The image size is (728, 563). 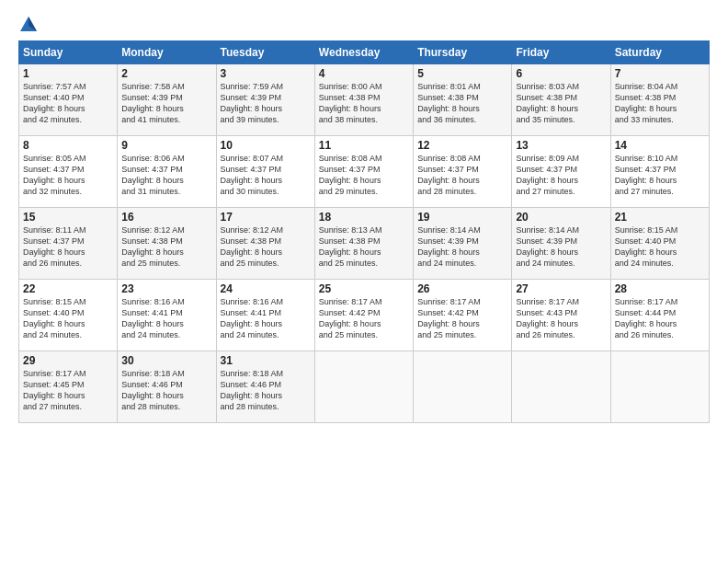 What do you see at coordinates (561, 100) in the screenshot?
I see `calendar-cell: 6Sunrise: 8:03 AM Sunset: 4:38 PM Daylig…` at bounding box center [561, 100].